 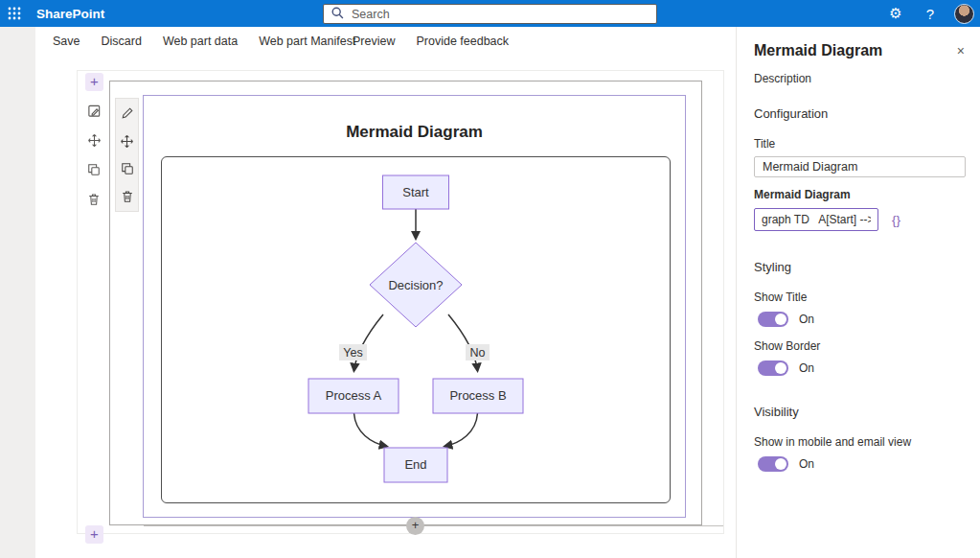 I want to click on show-border-state: On, so click(x=807, y=368).